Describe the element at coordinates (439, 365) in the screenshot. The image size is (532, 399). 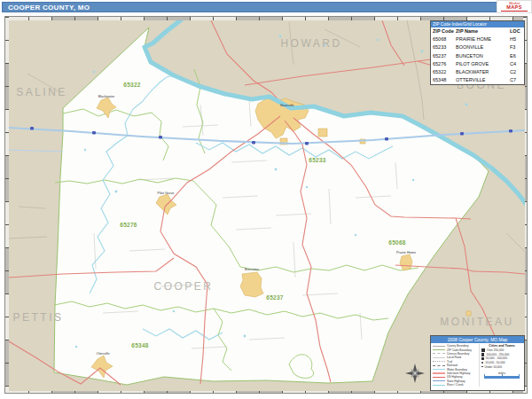
I see `railroad-swatch` at that location.